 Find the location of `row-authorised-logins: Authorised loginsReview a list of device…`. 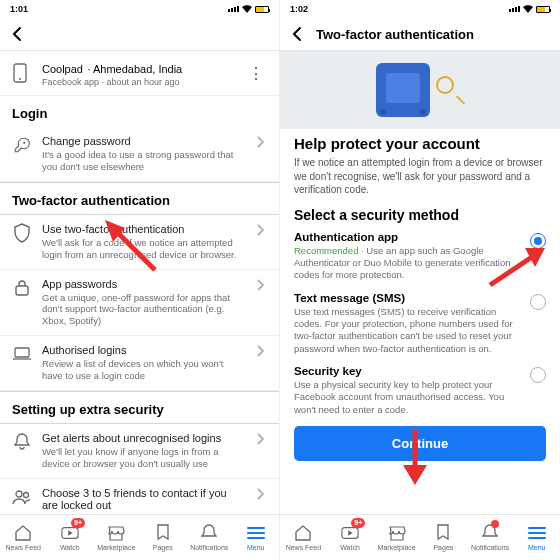

row-authorised-logins: Authorised loginsReview a list of device… is located at coordinates (140, 364).